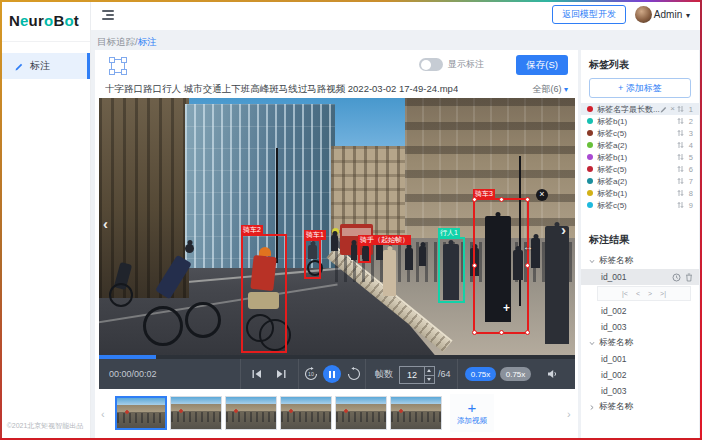 This screenshot has width=702, height=440. What do you see at coordinates (103, 414) in the screenshot?
I see `thumbs-scroll-left-chevron: ‹` at bounding box center [103, 414].